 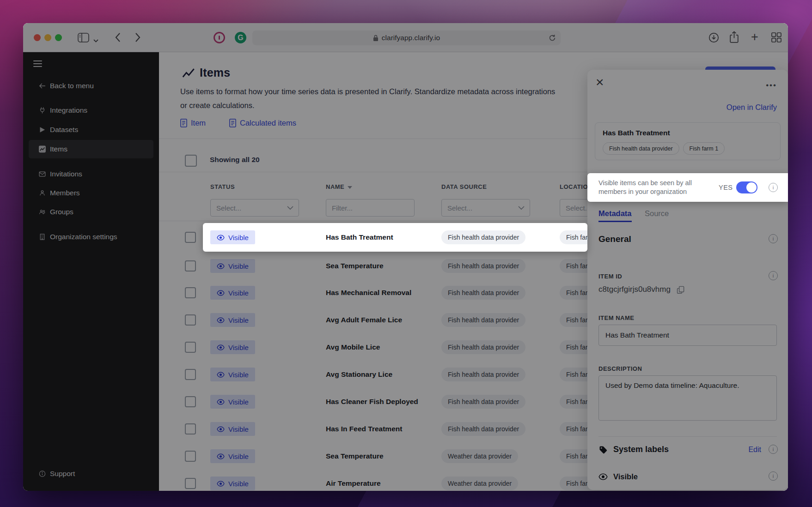 I want to click on sidebar-item-members: Members, so click(x=91, y=193).